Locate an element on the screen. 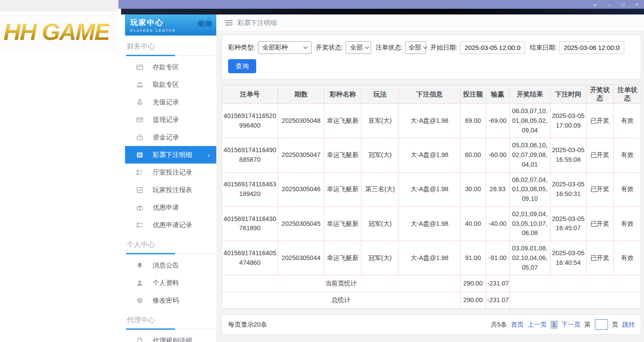  win-loss: -40.00 is located at coordinates (497, 224).